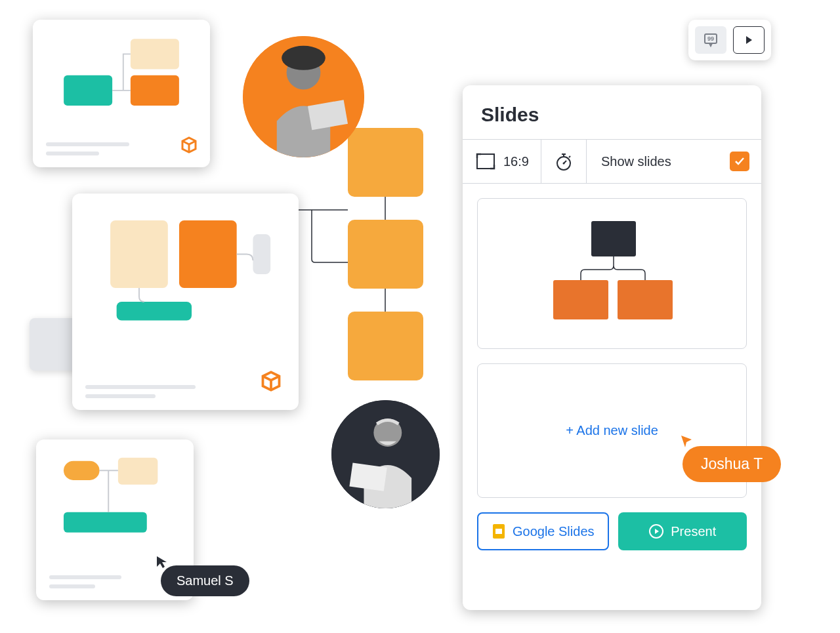  What do you see at coordinates (730, 40) in the screenshot?
I see `view-mode-toolbar: 99` at bounding box center [730, 40].